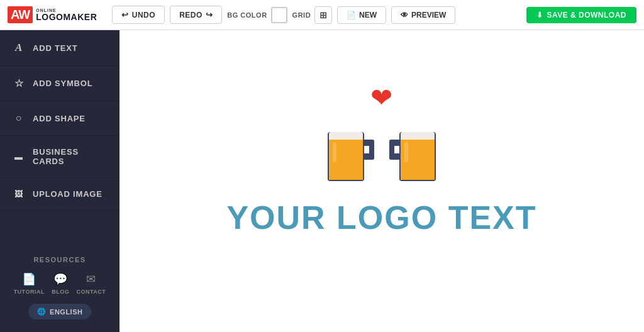  What do you see at coordinates (19, 48) in the screenshot?
I see `text-icon: A` at bounding box center [19, 48].